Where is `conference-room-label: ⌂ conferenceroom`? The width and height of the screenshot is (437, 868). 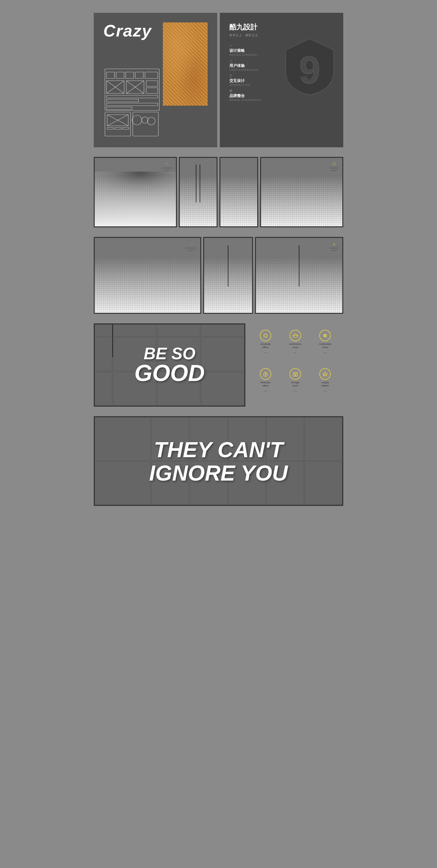
conference-room-label: ⌂ conferenceroom is located at coordinates (191, 247).